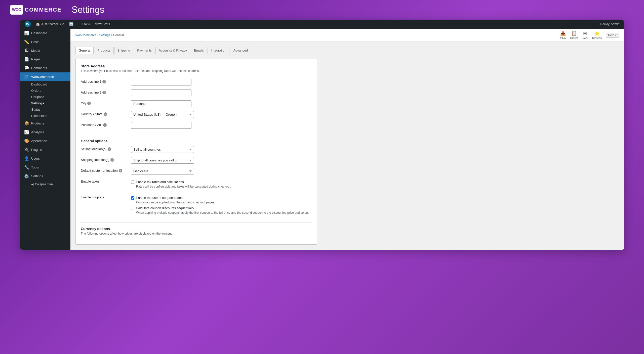 The height and width of the screenshot is (354, 644). Describe the element at coordinates (45, 77) in the screenshot. I see `sidebar-item-woocommerce: 🛒 WooCommerce` at that location.